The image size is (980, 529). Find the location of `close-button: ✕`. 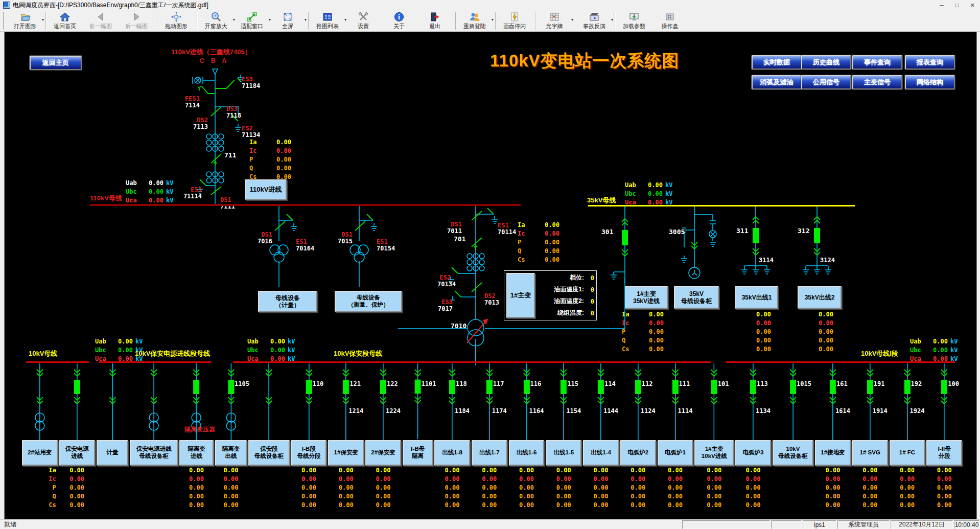

close-button: ✕ is located at coordinates (972, 5).